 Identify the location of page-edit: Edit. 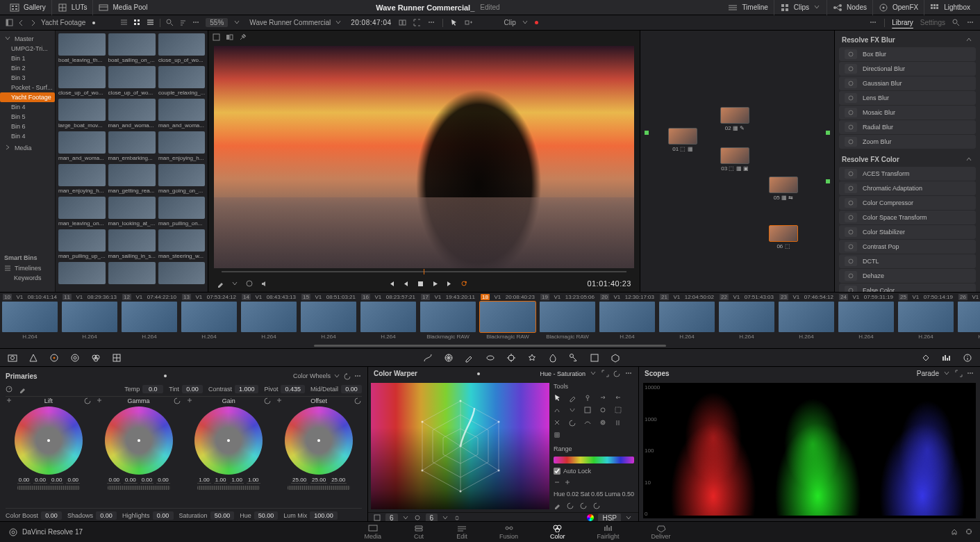
(462, 532).